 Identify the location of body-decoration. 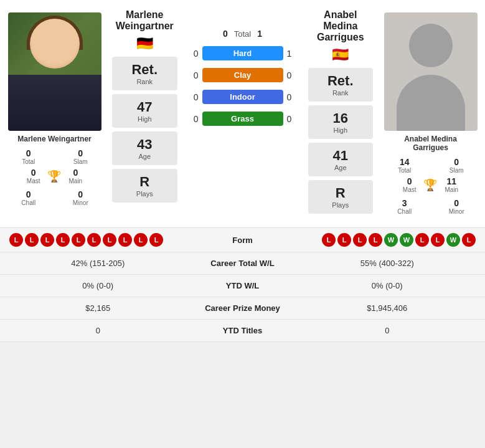
(55, 103).